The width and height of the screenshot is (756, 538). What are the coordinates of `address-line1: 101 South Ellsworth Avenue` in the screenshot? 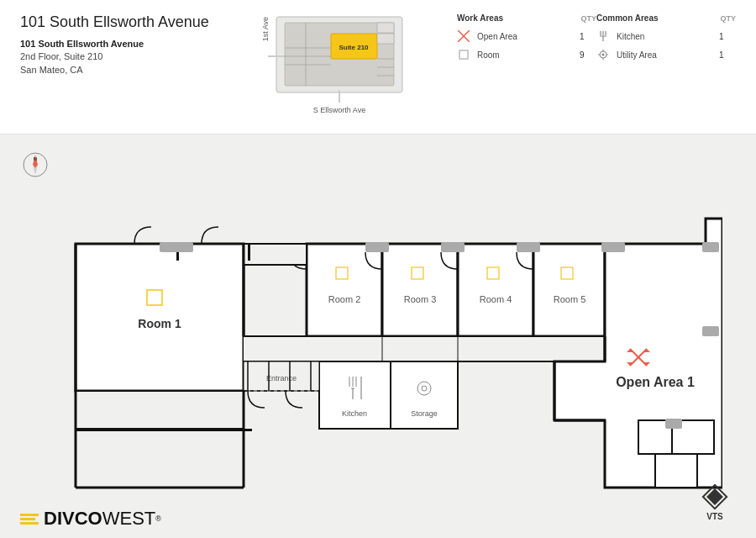 It's located at (138, 44).